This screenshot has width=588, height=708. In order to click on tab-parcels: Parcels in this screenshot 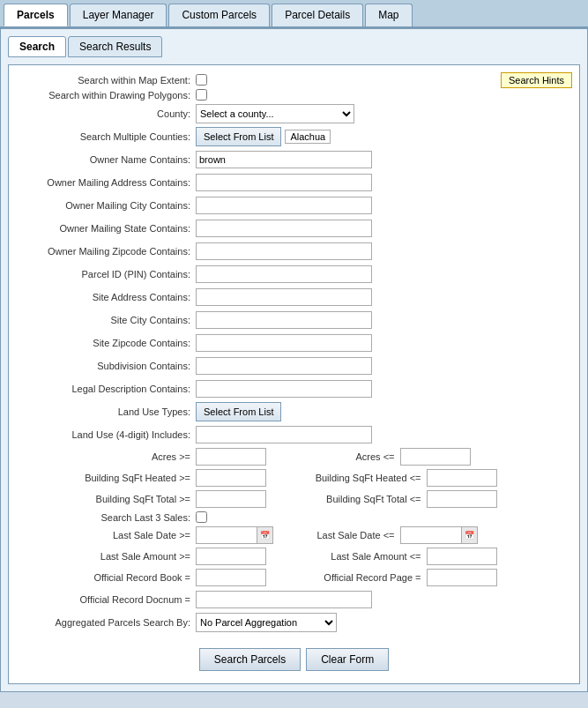, I will do `click(35, 15)`.